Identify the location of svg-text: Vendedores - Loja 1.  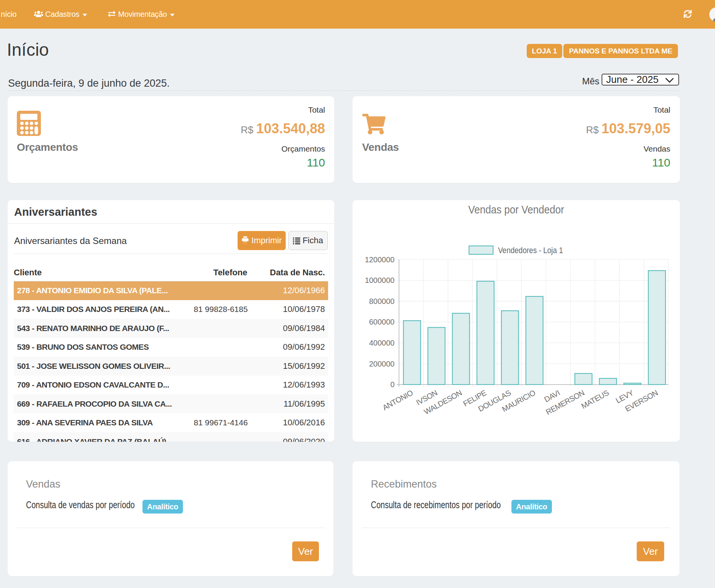
(531, 250).